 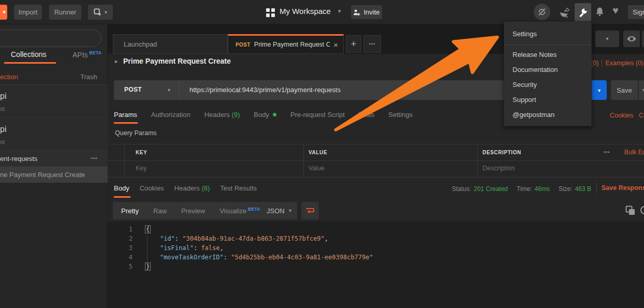 I want to click on code-line: 1{, so click(x=376, y=229).